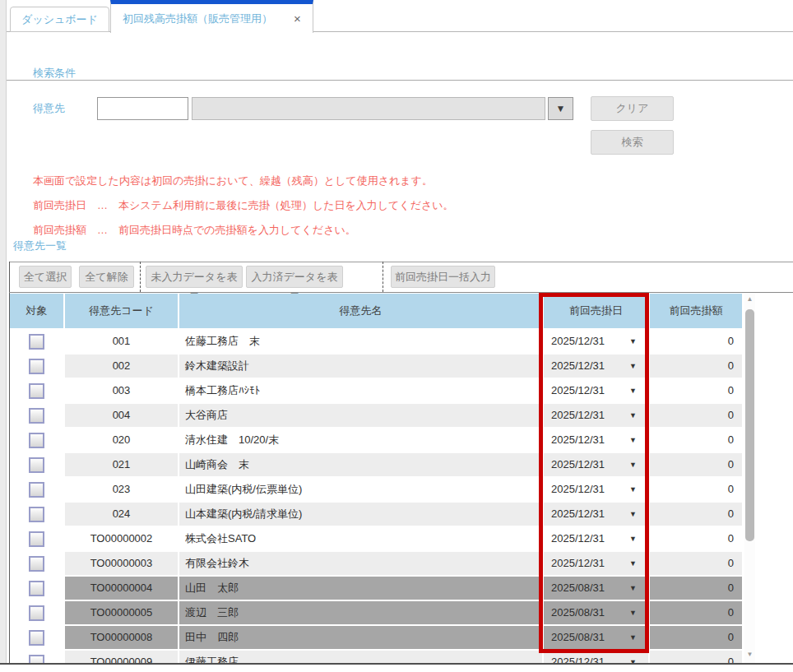 This screenshot has width=793, height=672. I want to click on last-sale-date-value: 2025/08/31, so click(577, 637).